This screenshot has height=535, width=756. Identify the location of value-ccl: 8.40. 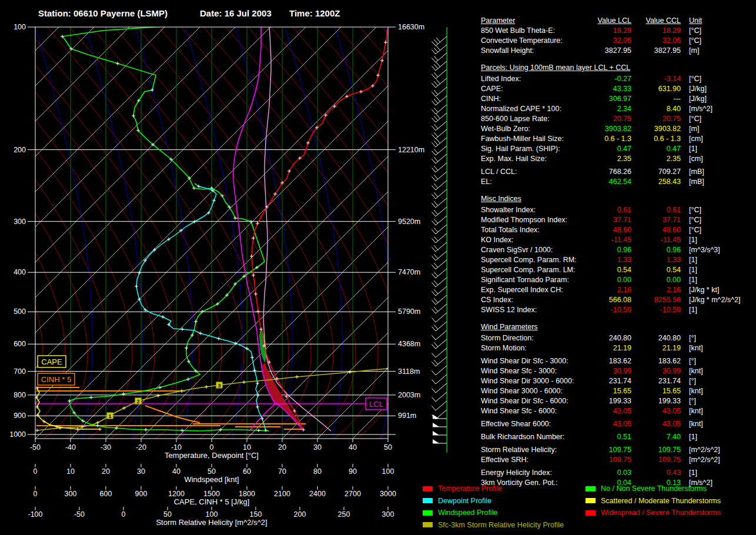
(656, 109).